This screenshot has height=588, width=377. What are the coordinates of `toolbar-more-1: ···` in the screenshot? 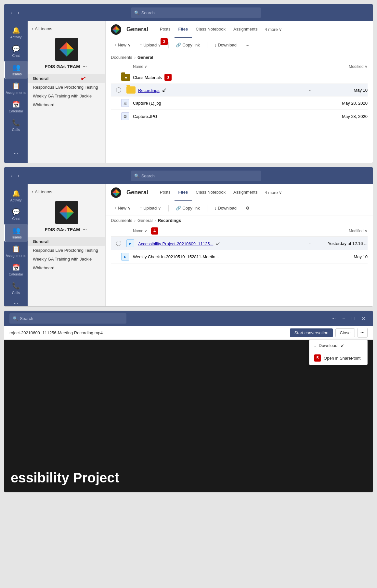 It's located at (248, 45).